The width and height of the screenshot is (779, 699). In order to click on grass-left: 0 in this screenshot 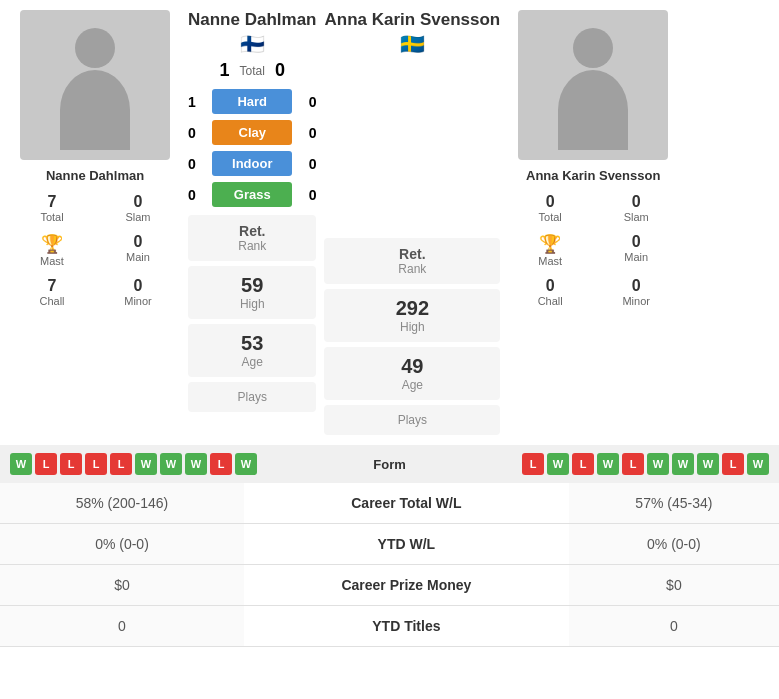, I will do `click(192, 195)`.